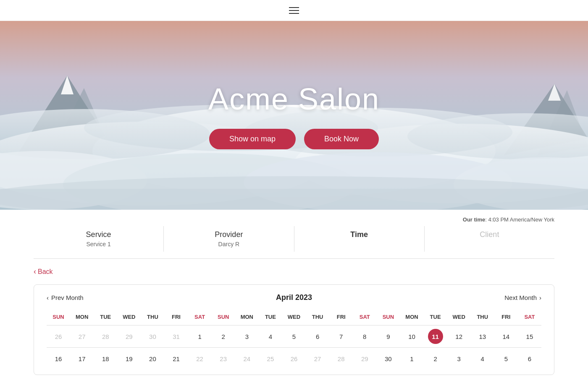  Describe the element at coordinates (58, 357) in the screenshot. I see `calendar-day-column: 16` at that location.